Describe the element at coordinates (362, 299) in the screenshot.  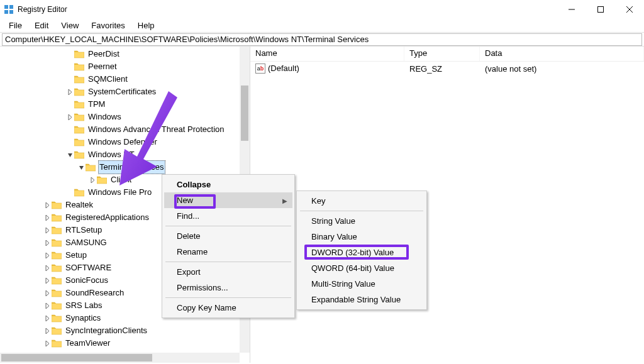
I see `ctx-new-expandstring: Expandable String Value` at that location.